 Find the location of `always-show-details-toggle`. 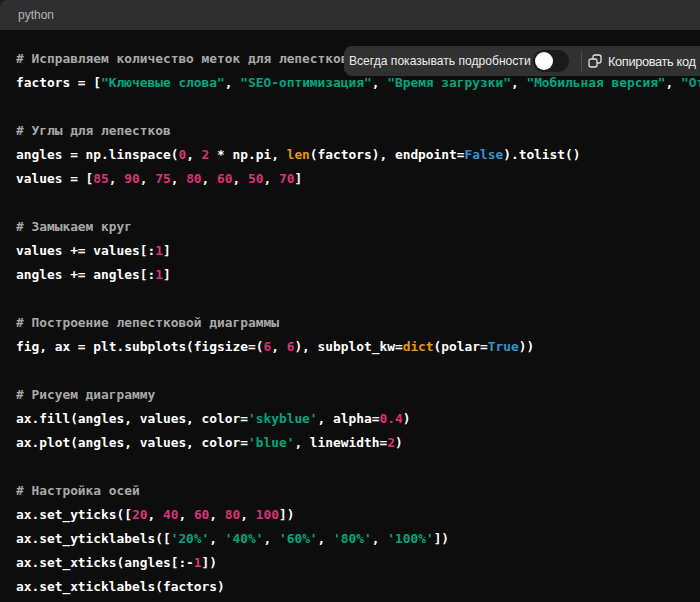

always-show-details-toggle is located at coordinates (551, 61).